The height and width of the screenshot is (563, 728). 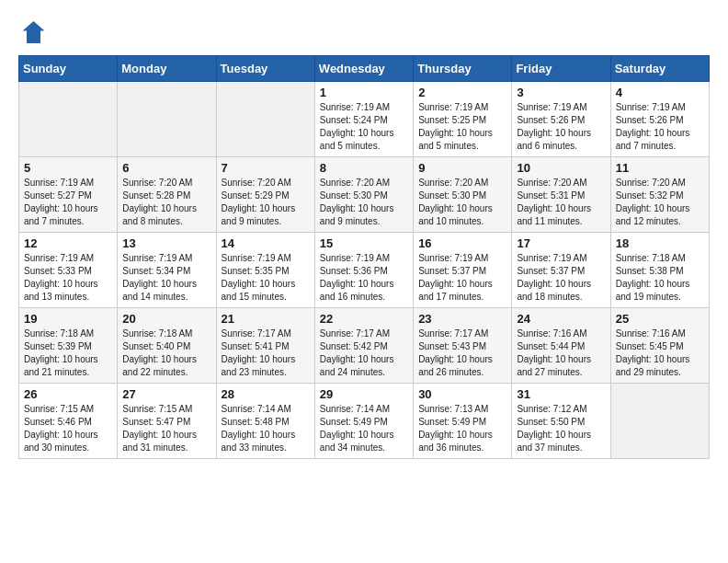 I want to click on day-number: 3, so click(x=561, y=92).